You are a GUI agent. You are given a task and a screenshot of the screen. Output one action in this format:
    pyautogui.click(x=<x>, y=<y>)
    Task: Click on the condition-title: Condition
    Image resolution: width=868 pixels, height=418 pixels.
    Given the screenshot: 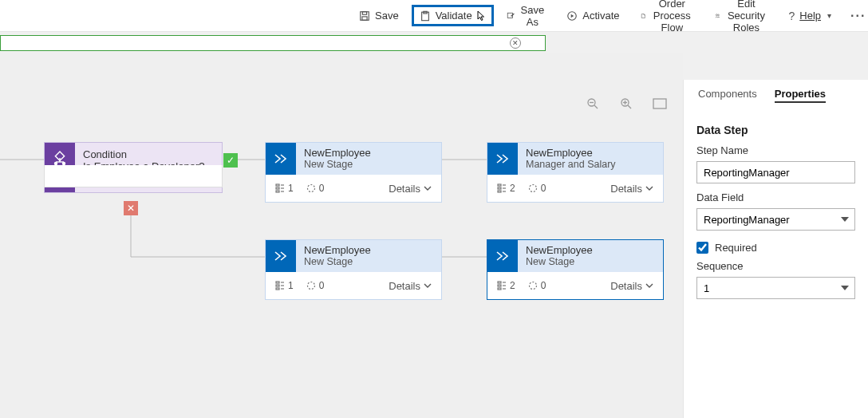 What is the action you would take?
    pyautogui.click(x=148, y=155)
    